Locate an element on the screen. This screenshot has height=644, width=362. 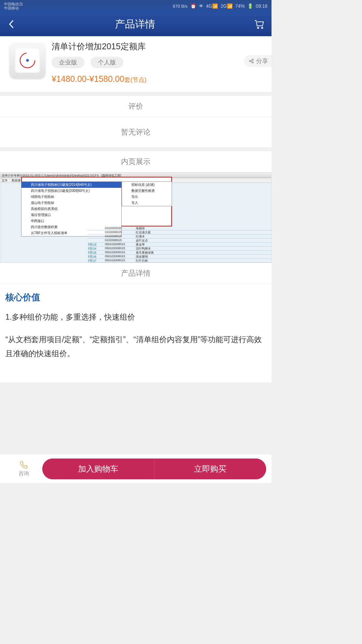
phone-icon is located at coordinates (24, 465).